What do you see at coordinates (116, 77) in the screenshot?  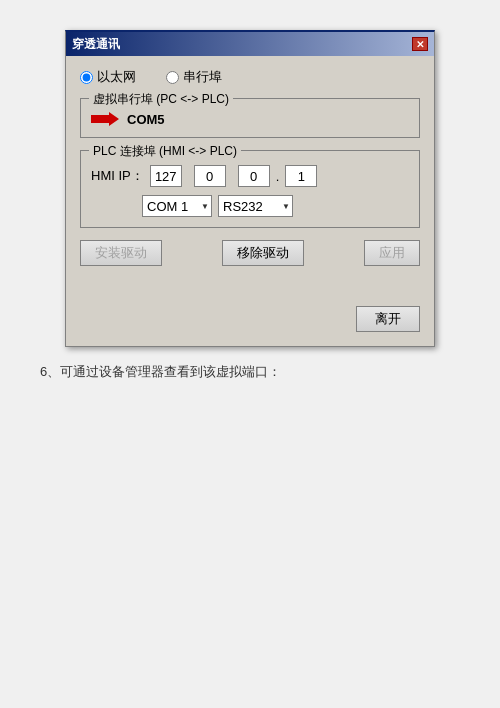 I see `radio-ethernet-label: 以太网` at bounding box center [116, 77].